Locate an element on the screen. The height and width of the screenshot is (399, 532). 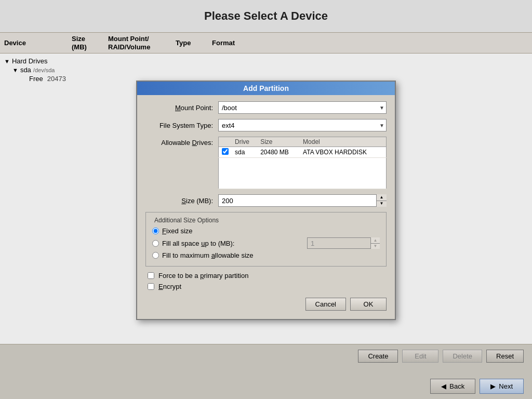
size-up-btn: ▲ is located at coordinates (381, 197).